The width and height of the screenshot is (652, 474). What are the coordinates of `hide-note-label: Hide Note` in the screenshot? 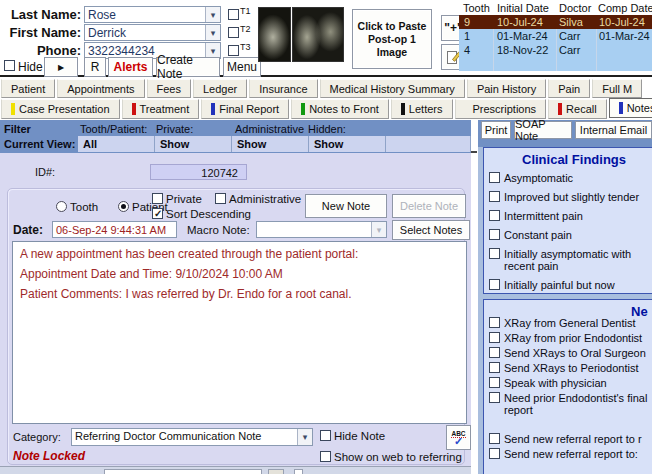 It's located at (360, 436).